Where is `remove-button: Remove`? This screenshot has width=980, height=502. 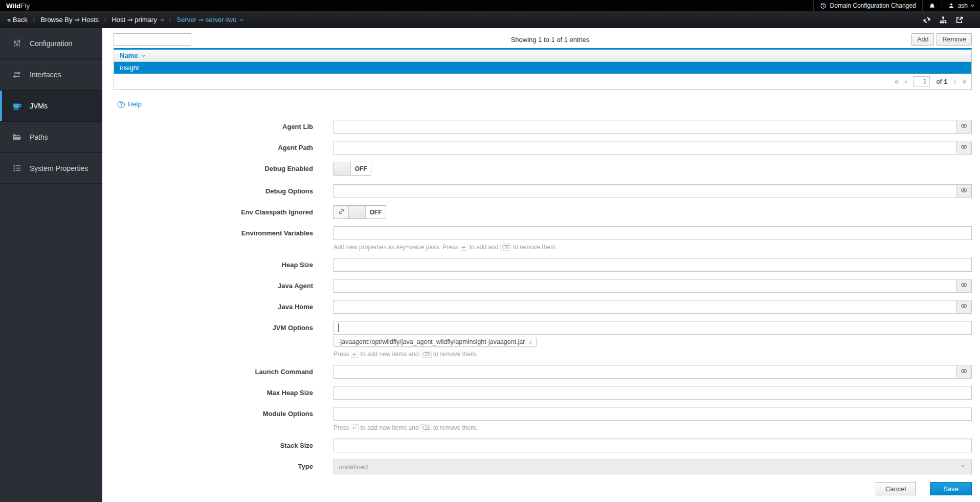 remove-button: Remove is located at coordinates (954, 39).